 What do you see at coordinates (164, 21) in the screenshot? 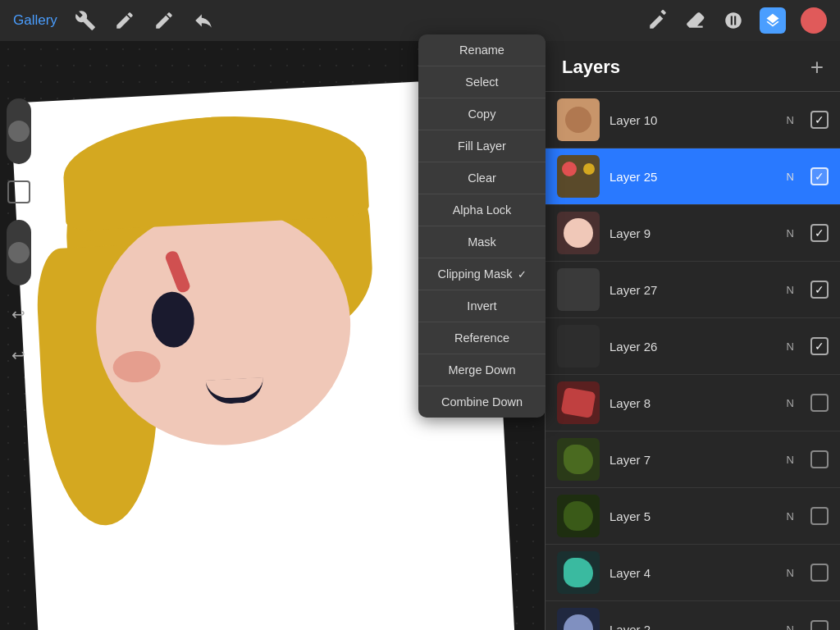
I see `pen-icon` at bounding box center [164, 21].